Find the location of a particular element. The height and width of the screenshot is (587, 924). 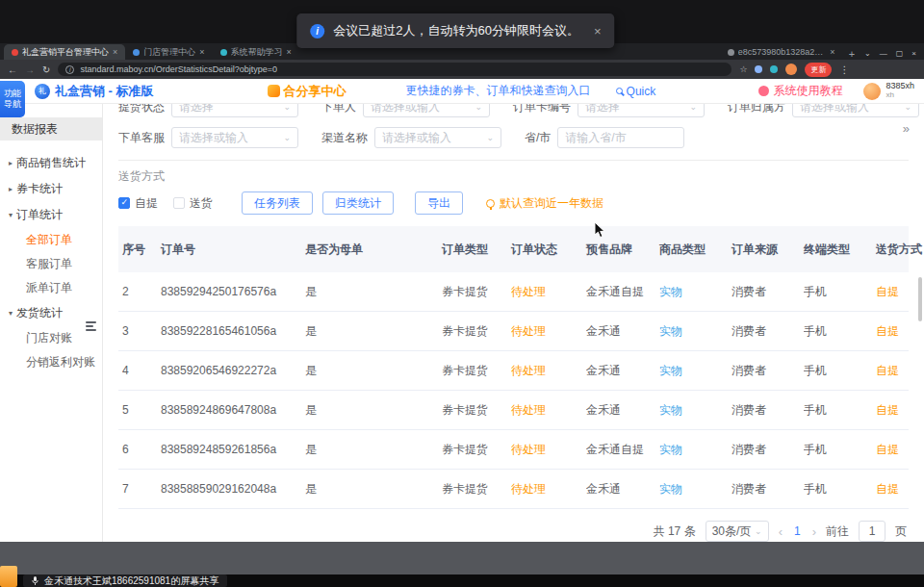

page-size-select: 30条/页 ⌄ is located at coordinates (737, 531).